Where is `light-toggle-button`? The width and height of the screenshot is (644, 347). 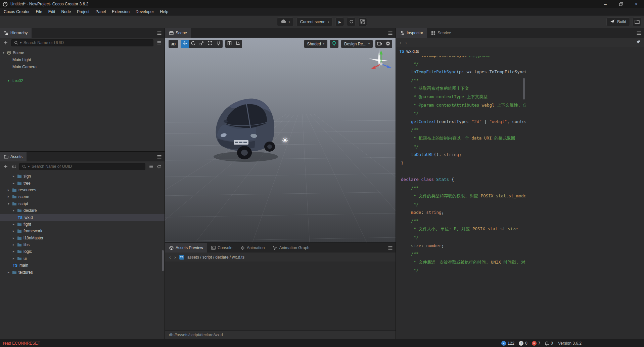
light-toggle-button is located at coordinates (334, 44).